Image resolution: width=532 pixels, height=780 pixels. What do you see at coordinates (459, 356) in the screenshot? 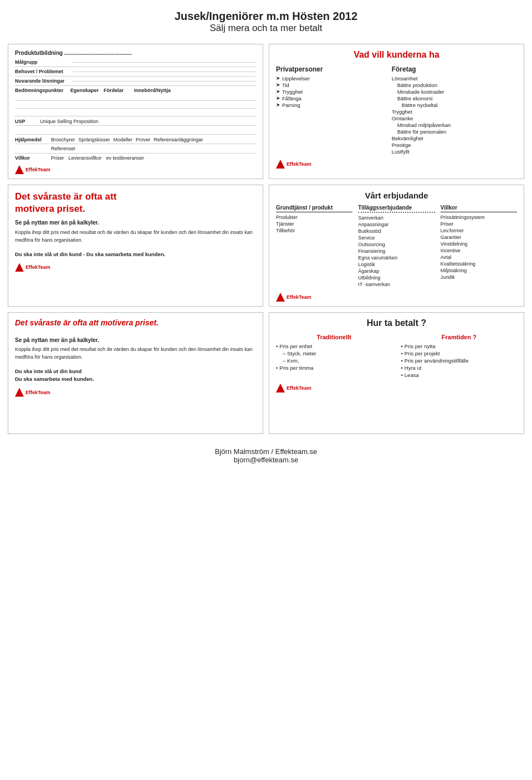
I see `slide6-col-framtiden: Framtiden ? •Pris per nytta •Pris per pr…` at bounding box center [459, 356].